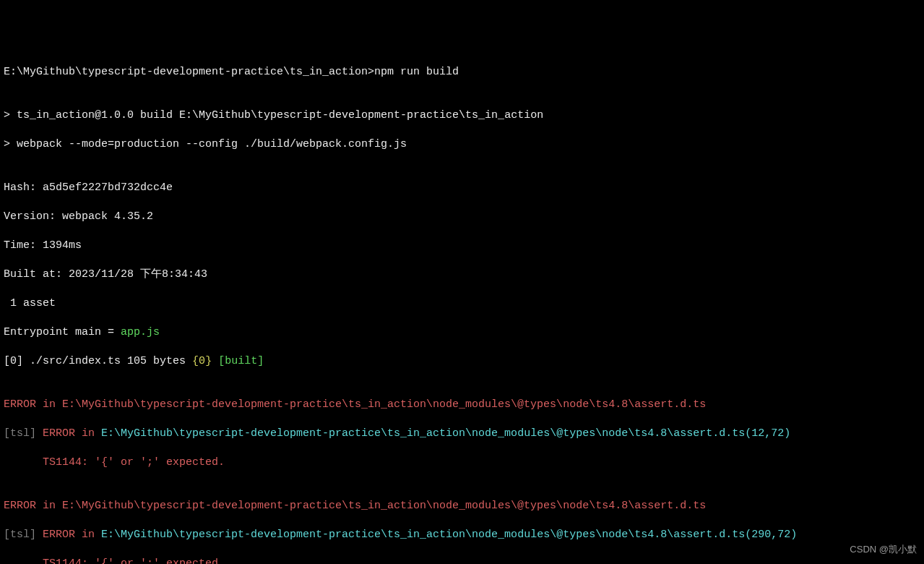 The width and height of the screenshot is (924, 564). I want to click on watermark: CSDN @凯小默, so click(883, 550).